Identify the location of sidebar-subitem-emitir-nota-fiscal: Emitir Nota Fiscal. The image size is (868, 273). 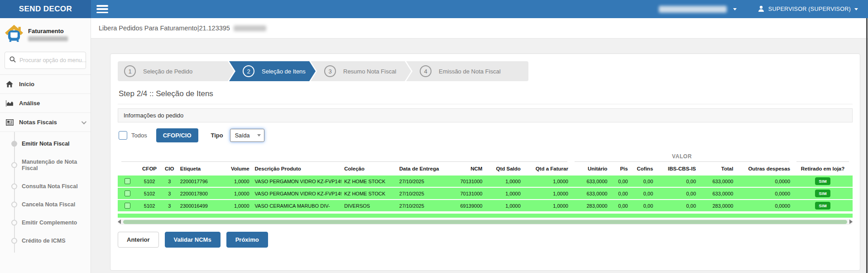
(45, 144).